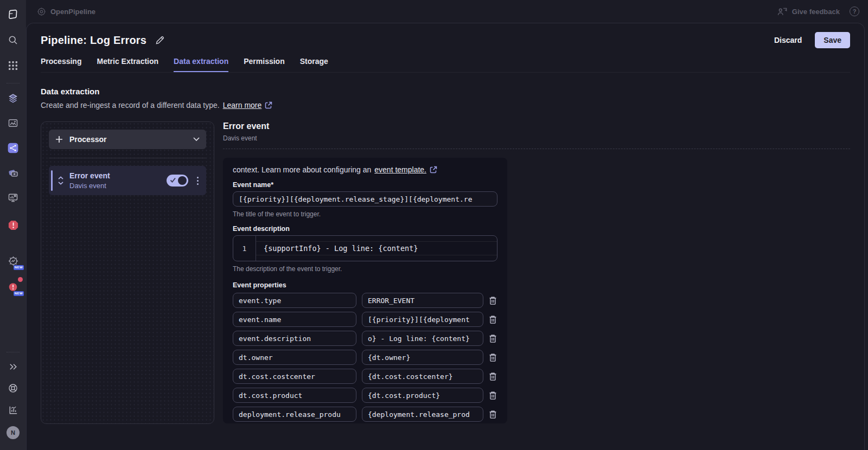  Describe the element at coordinates (537, 149) in the screenshot. I see `detail-divider` at that location.